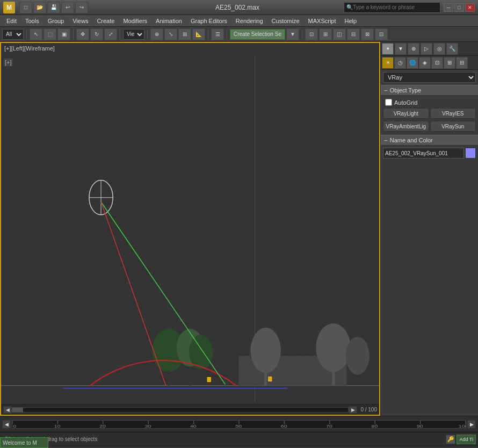  I want to click on extra-btn-5: ⊠, so click(367, 34).